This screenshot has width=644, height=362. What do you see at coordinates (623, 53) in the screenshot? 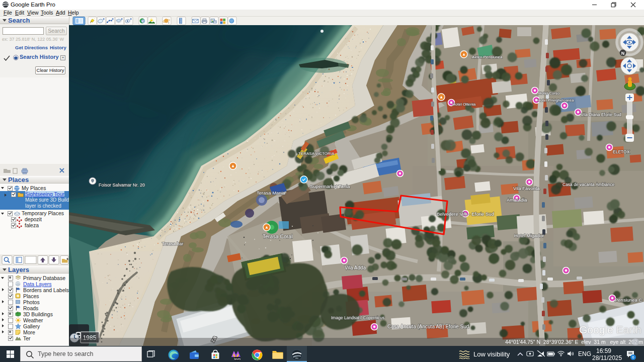
I see `svg-text: N` at bounding box center [623, 53].